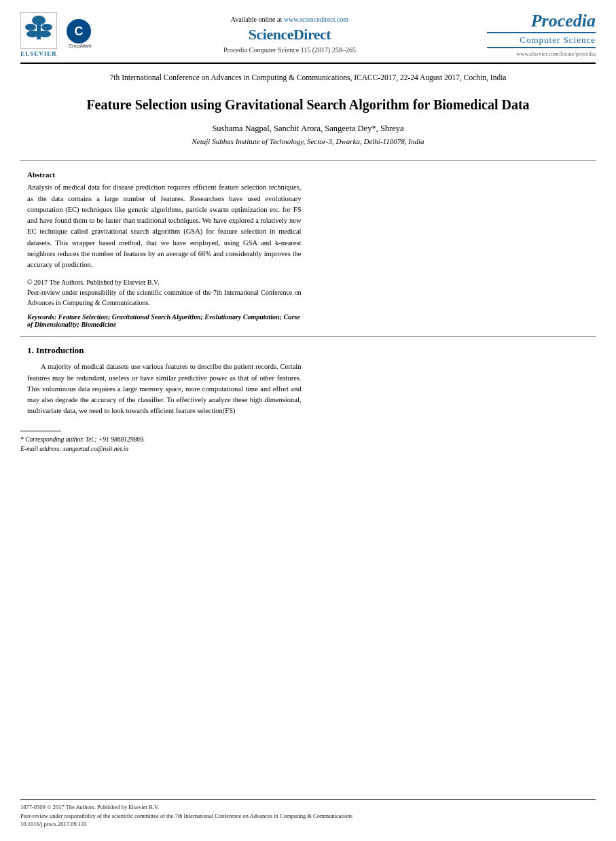 The height and width of the screenshot is (841, 616). What do you see at coordinates (308, 337) in the screenshot?
I see `section-divider` at bounding box center [308, 337].